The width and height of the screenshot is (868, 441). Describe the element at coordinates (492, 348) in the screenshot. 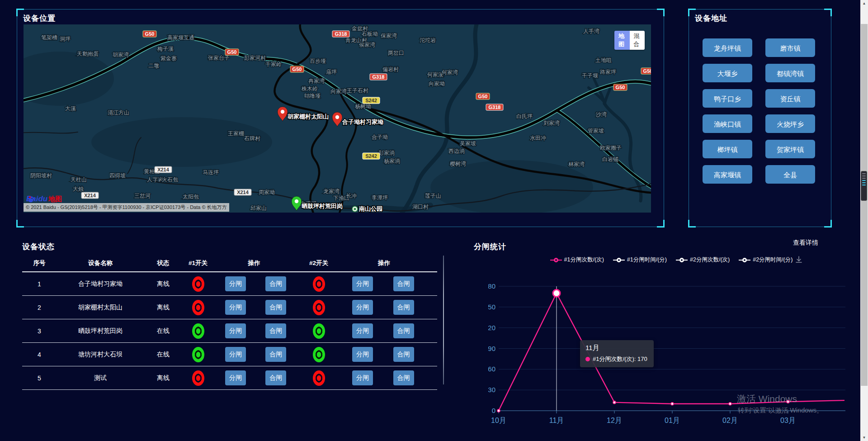

I see `y-axis-label: 90` at that location.